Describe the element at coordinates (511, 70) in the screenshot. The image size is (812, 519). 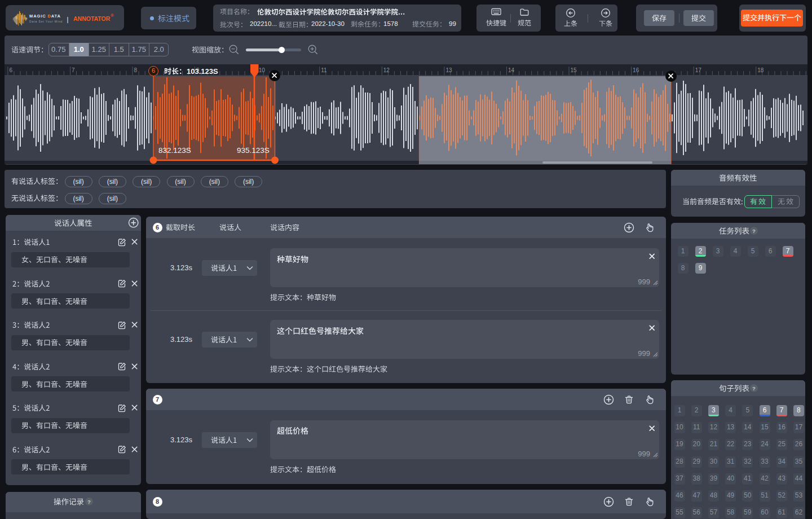
I see `svg-text: 14` at that location.